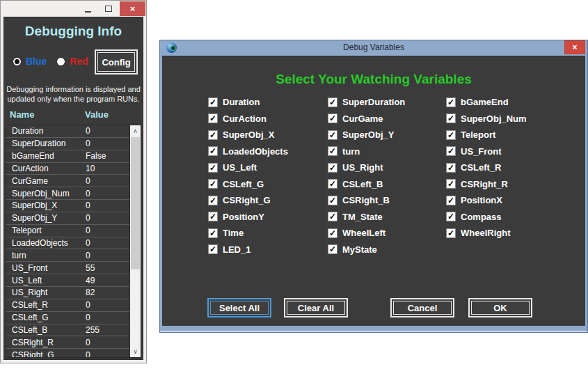  I want to click on checkbox-item: ✓CSLeft_G, so click(248, 184).